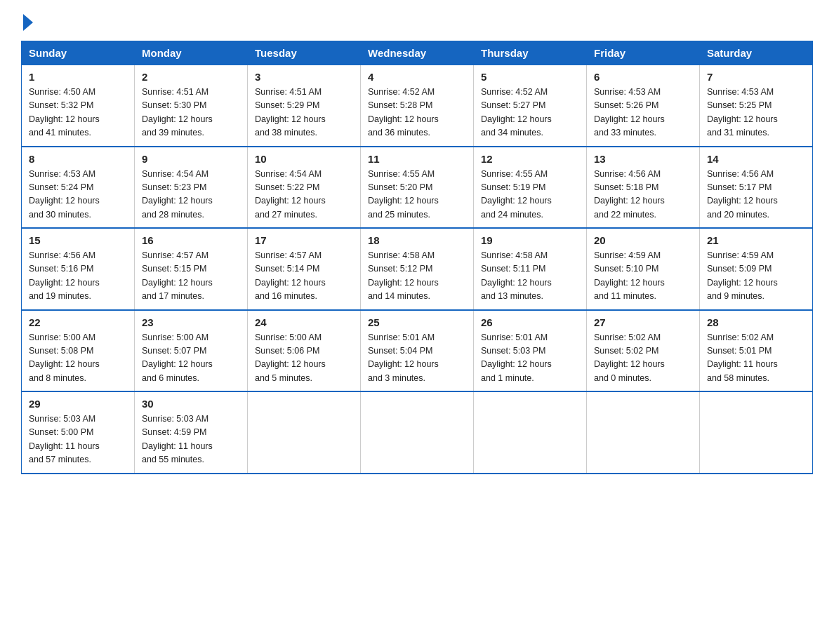  Describe the element at coordinates (78, 404) in the screenshot. I see `day-number: 29` at that location.